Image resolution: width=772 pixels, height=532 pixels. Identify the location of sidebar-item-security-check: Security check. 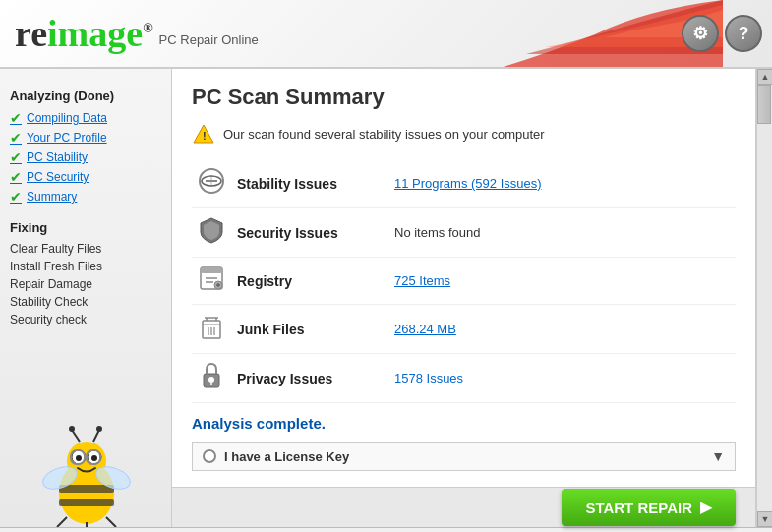
(86, 320).